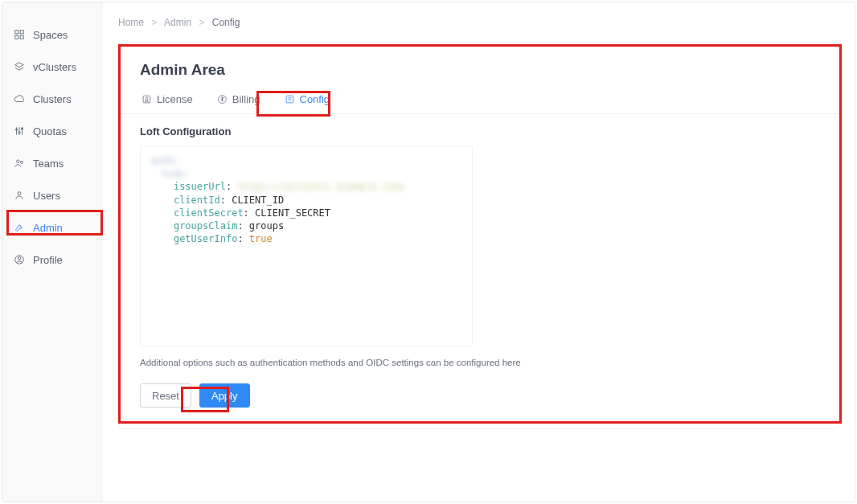 The image size is (857, 504). What do you see at coordinates (19, 35) in the screenshot?
I see `spaces-icon` at bounding box center [19, 35].